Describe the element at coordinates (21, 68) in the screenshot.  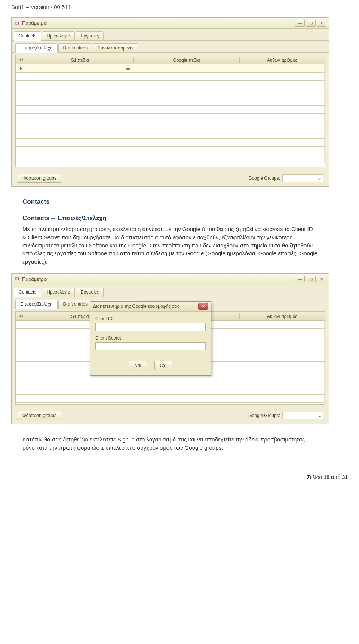
I see `row-marker-icon` at that location.